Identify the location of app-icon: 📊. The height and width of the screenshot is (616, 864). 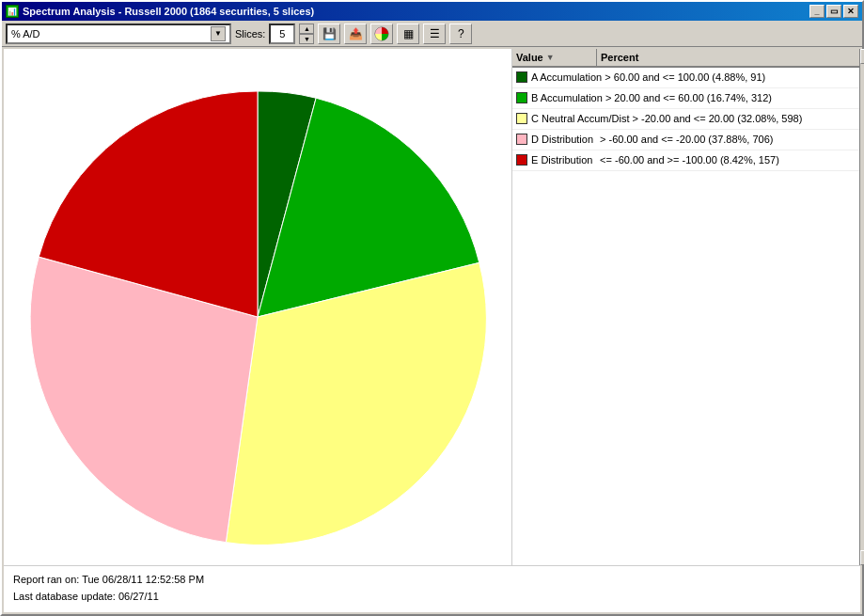
(12, 11).